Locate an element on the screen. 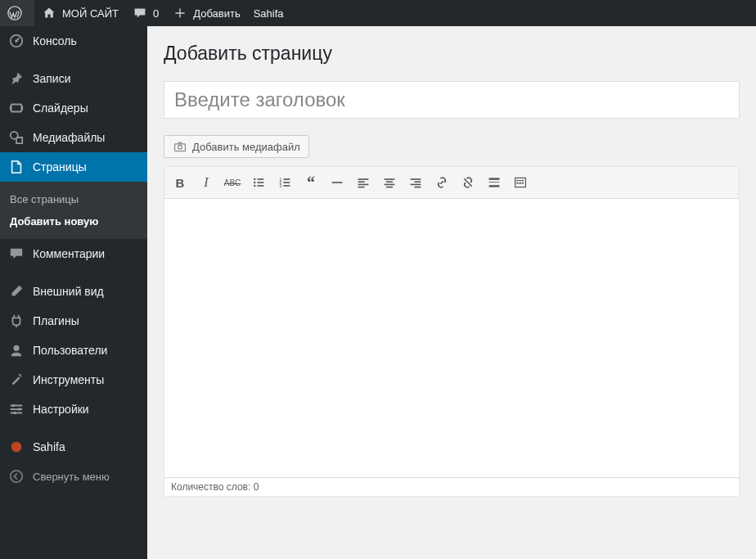  sidebar-collapse: Свернуть меню is located at coordinates (74, 476).